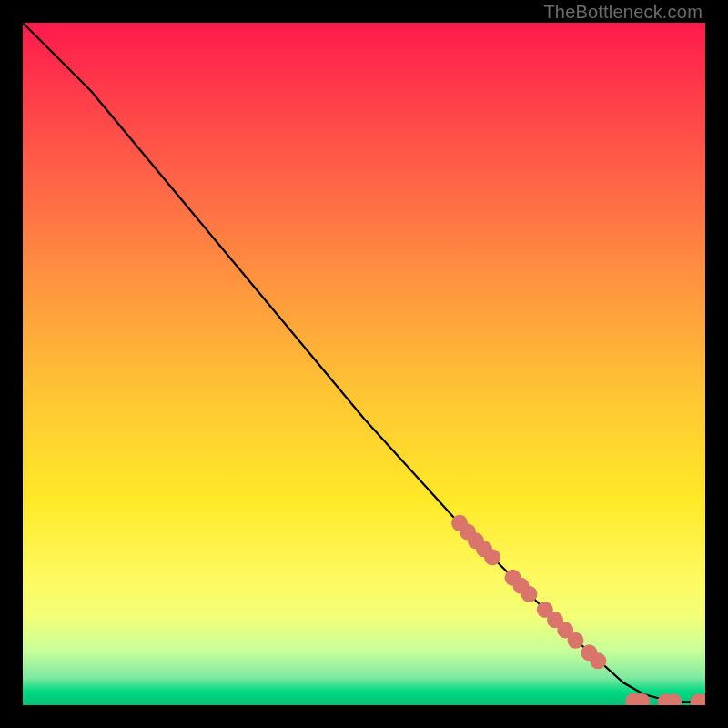 This screenshot has height=728, width=728. Describe the element at coordinates (622, 13) in the screenshot. I see `watermark-text: TheBottleneck.com` at that location.